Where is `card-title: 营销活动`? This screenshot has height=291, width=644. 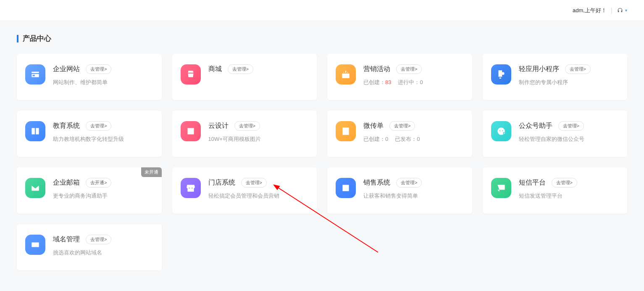 card-title: 营销活动 is located at coordinates (377, 69).